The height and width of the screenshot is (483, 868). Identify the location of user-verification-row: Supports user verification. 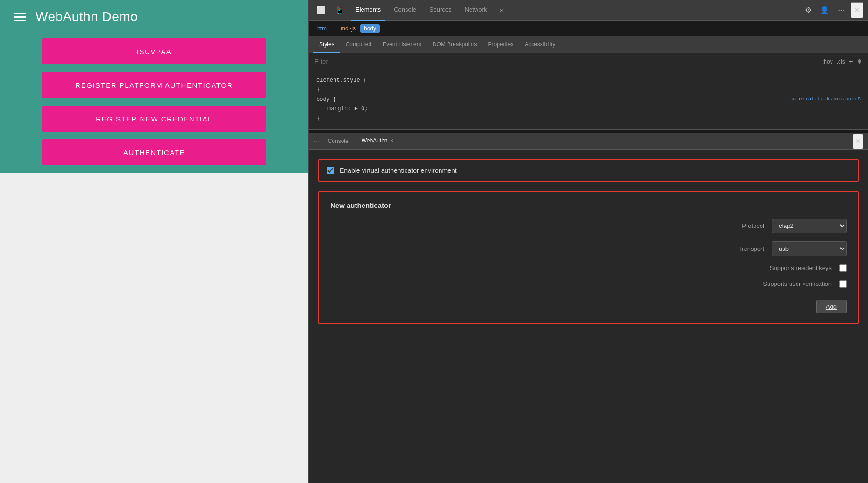
(589, 284).